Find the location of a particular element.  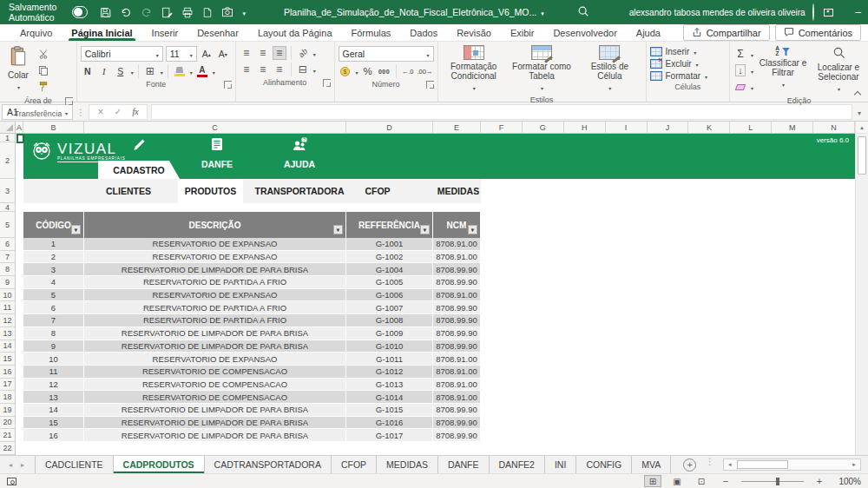

tab-layout-da-p-gina: Layout da Página is located at coordinates (295, 33).